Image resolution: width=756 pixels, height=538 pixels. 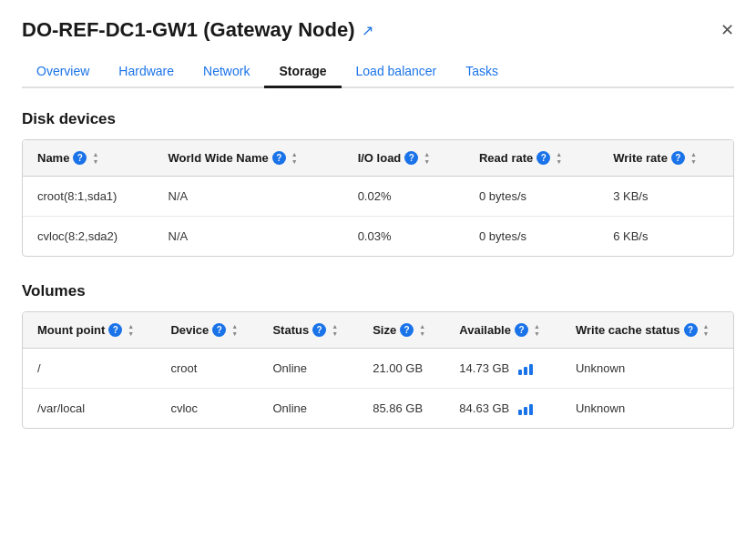 What do you see at coordinates (88, 158) in the screenshot?
I see `col-name: Name ?` at bounding box center [88, 158].